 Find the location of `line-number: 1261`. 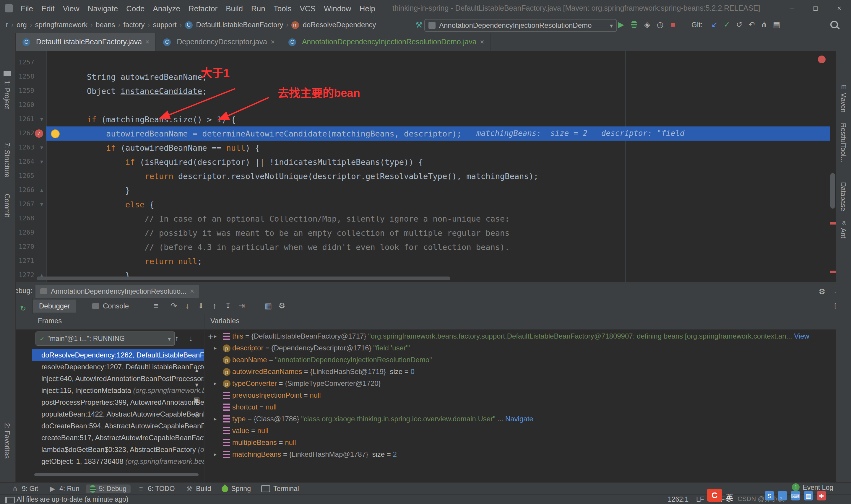

line-number: 1261 is located at coordinates (25, 120).